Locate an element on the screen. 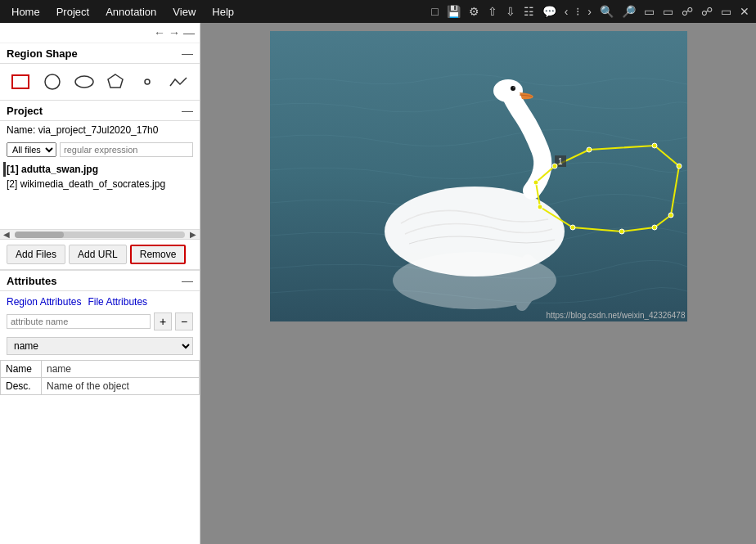 This screenshot has height=544, width=756. save-icon: 💾 is located at coordinates (453, 11).